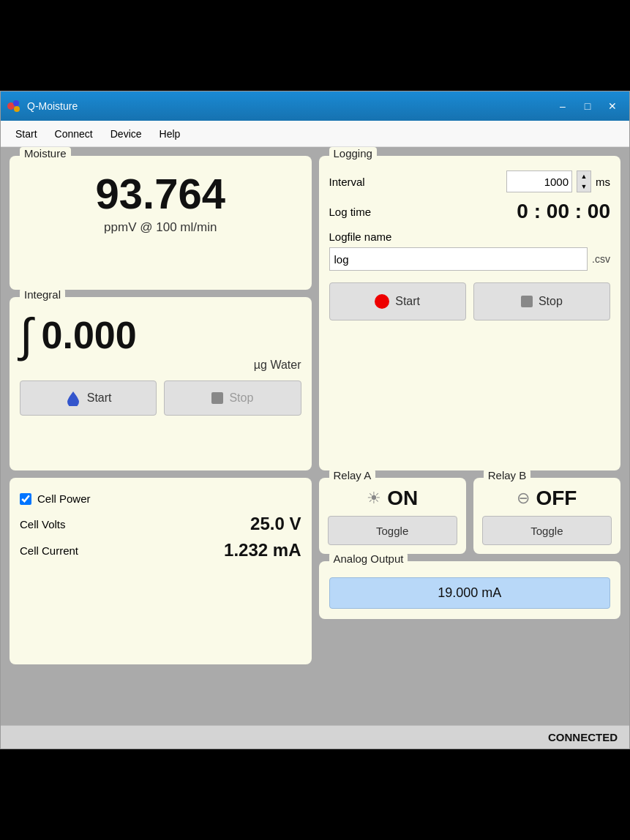  What do you see at coordinates (408, 301) in the screenshot?
I see `log-start-label: Start` at bounding box center [408, 301].